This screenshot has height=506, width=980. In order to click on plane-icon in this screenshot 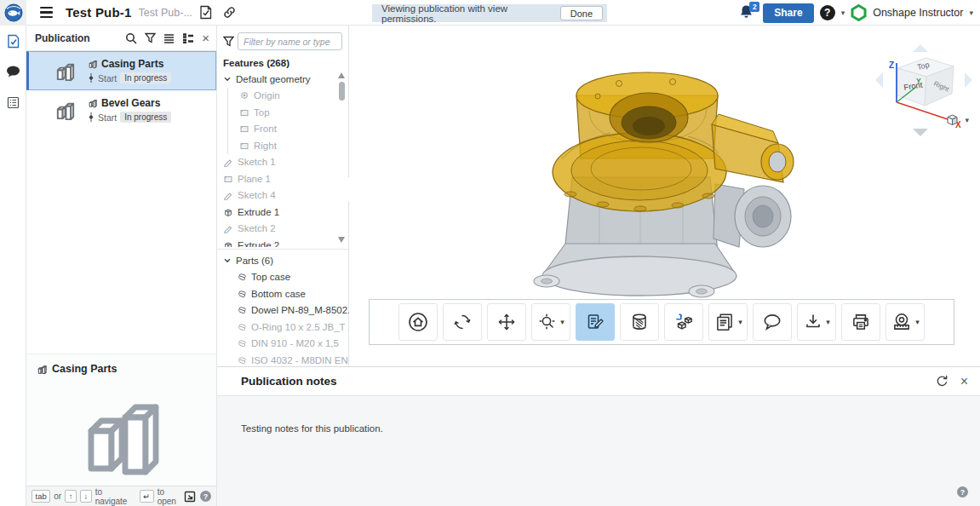, I will do `click(244, 146)`.